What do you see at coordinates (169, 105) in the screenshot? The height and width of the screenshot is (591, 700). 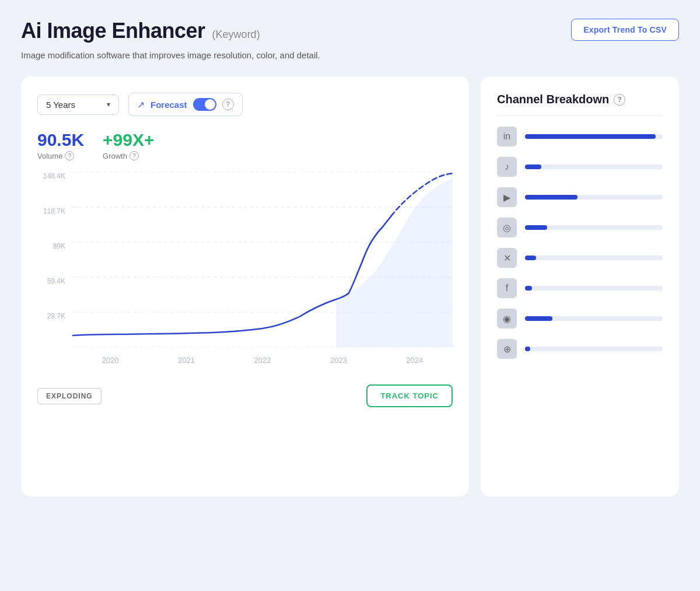 I see `forecast-label: Forecast` at bounding box center [169, 105].